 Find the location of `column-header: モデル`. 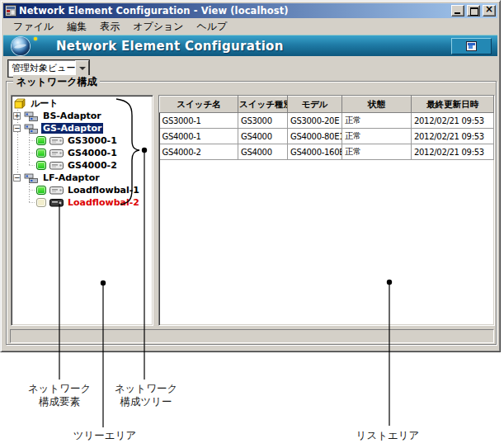

column-header: モデル is located at coordinates (315, 105).